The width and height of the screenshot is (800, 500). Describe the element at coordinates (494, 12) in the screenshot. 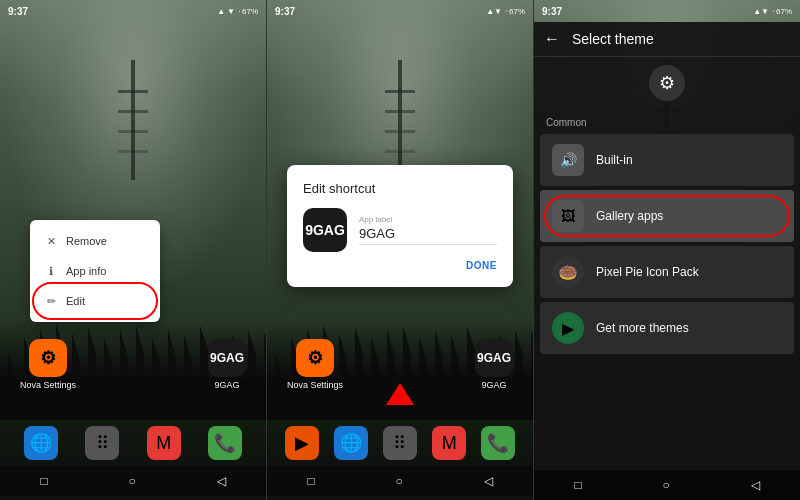

I see `signal-icon-2: ▲▼` at that location.